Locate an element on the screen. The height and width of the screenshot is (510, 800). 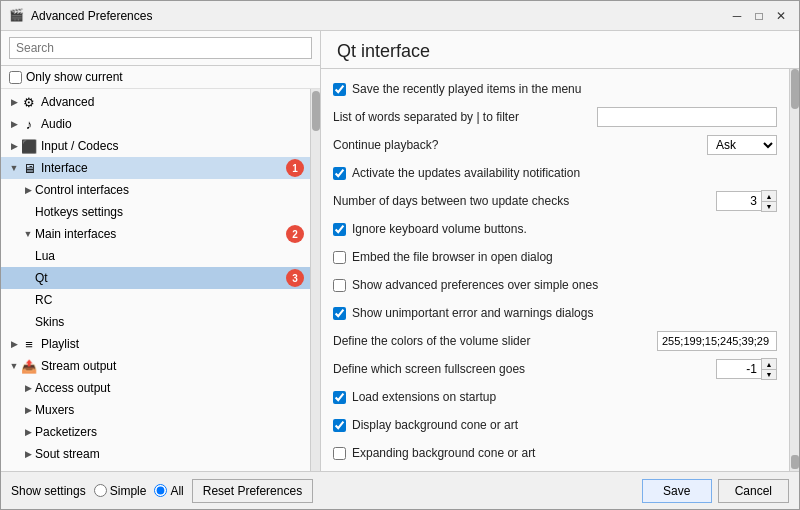
update-days-input is located at coordinates (738, 201).